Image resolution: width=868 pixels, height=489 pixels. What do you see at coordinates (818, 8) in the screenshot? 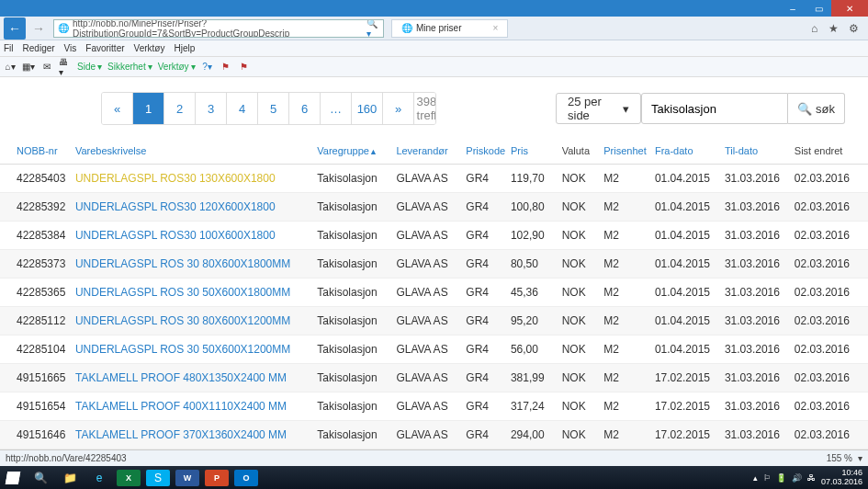
I see `maximize-button: ▭` at bounding box center [818, 8].